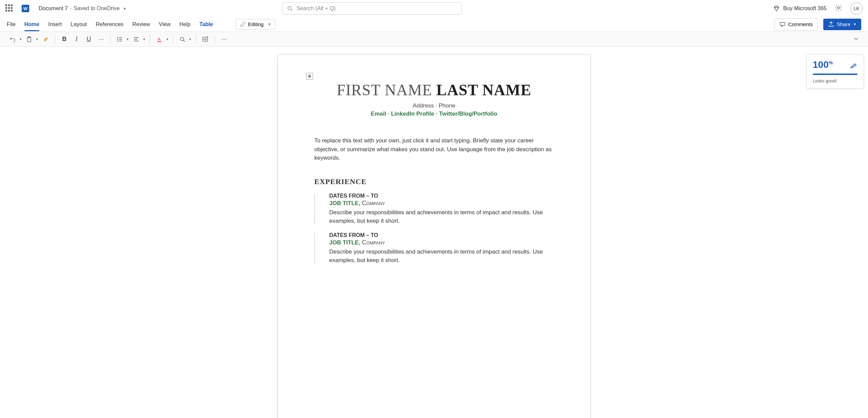 The image size is (868, 418). I want to click on comments-button: Comments, so click(796, 24).